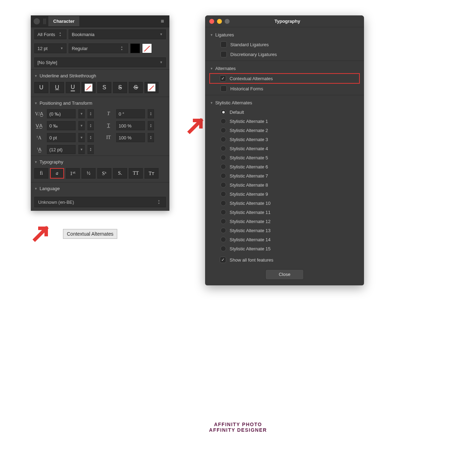 This screenshot has width=476, height=472. I want to click on panel-menu-icon: ≡, so click(162, 21).